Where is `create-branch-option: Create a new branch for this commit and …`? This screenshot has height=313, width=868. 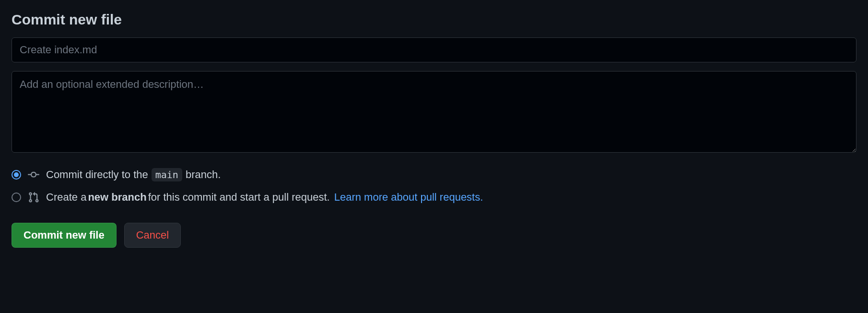 create-branch-option: Create a new branch for this commit and … is located at coordinates (434, 197).